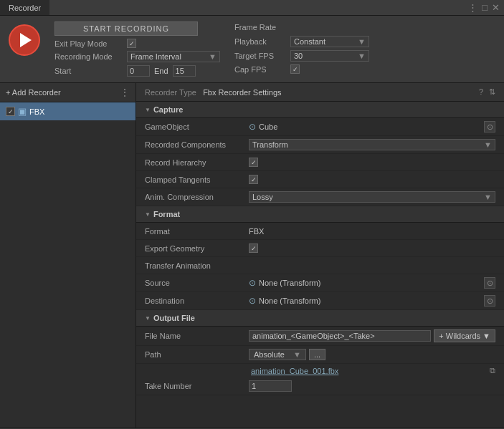 The width and height of the screenshot is (504, 429). I want to click on path-row: Path Absolute ▼ ..., so click(320, 355).